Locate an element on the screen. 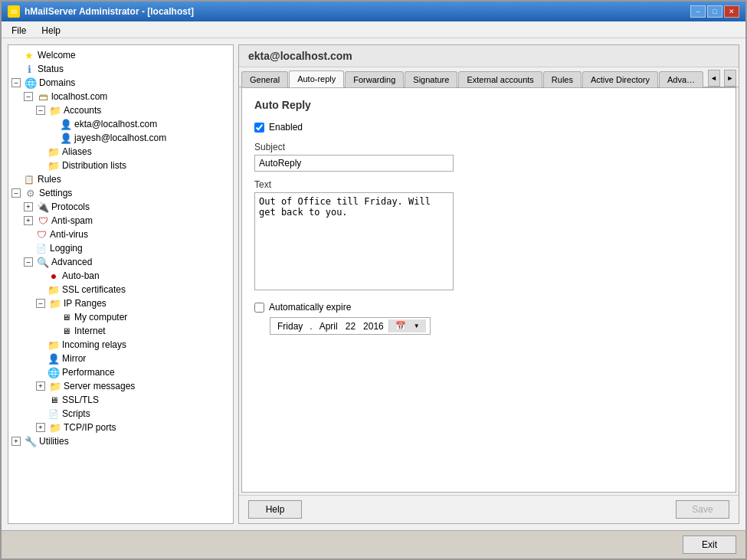  expire-checkbox is located at coordinates (259, 308).